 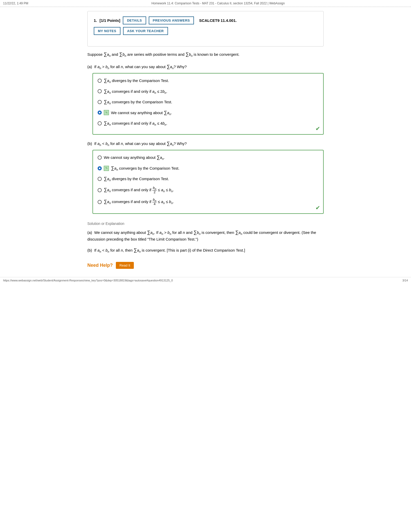 I want to click on page-number: 3/14, so click(x=405, y=280).